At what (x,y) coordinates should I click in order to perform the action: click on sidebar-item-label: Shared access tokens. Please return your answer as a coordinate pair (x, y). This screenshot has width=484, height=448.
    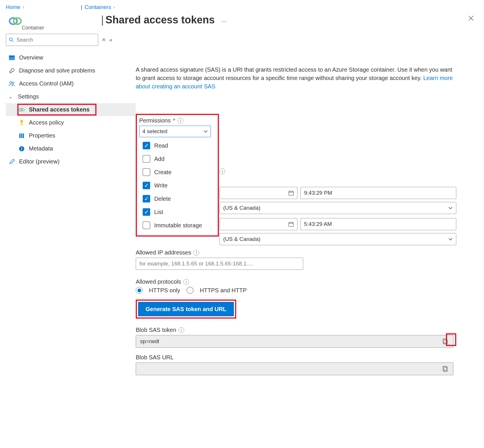
    Looking at the image, I should click on (59, 110).